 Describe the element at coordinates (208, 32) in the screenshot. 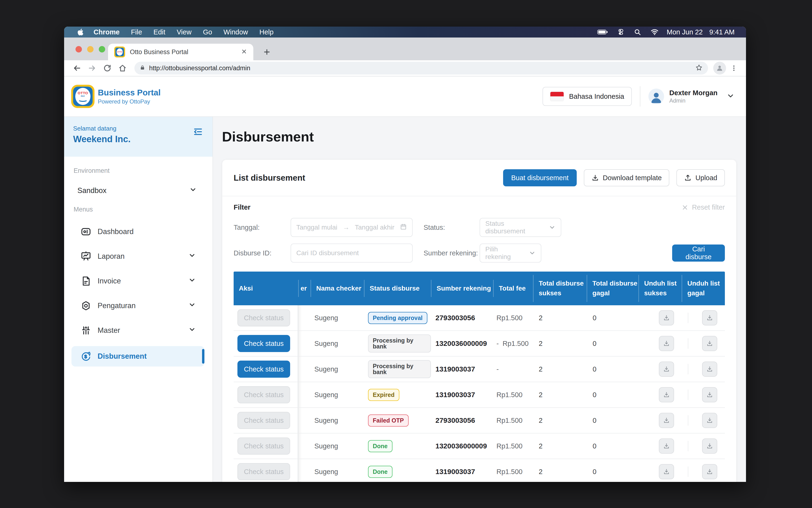

I see `menubar-item-go: Go` at that location.